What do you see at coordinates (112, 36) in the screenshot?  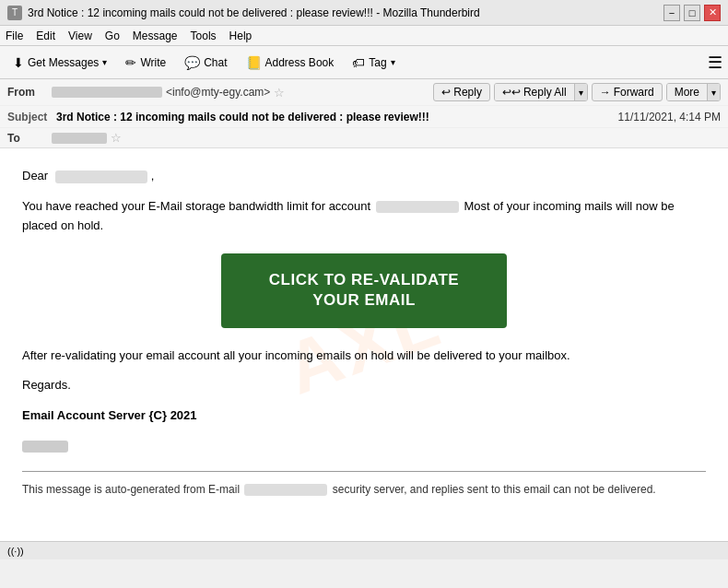 I see `menu-go: Go` at bounding box center [112, 36].